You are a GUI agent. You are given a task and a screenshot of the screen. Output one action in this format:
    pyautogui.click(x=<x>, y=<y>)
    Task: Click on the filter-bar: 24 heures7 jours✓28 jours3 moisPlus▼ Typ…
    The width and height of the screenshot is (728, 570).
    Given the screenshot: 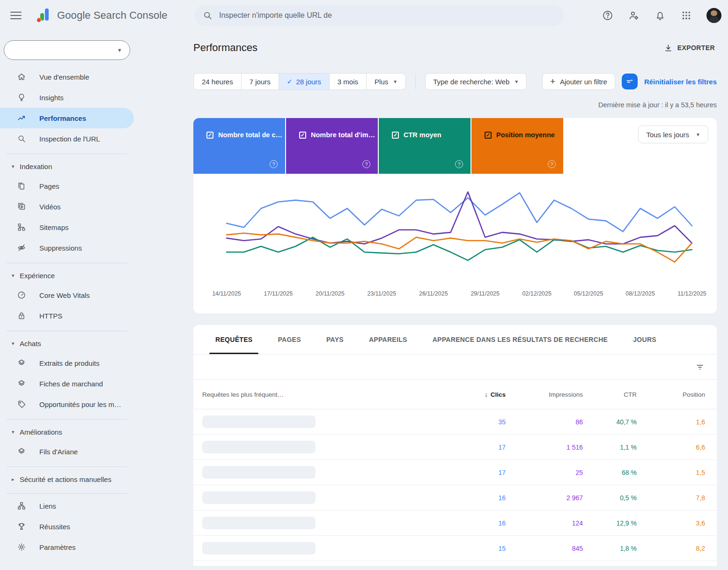 What is the action you would take?
    pyautogui.click(x=455, y=81)
    